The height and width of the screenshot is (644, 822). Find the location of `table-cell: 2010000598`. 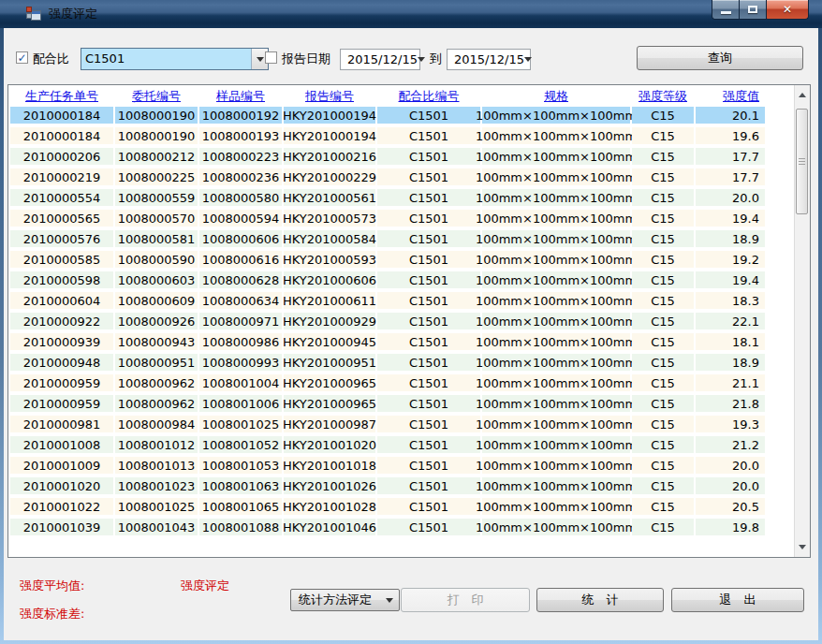

table-cell: 2010000598 is located at coordinates (63, 281).